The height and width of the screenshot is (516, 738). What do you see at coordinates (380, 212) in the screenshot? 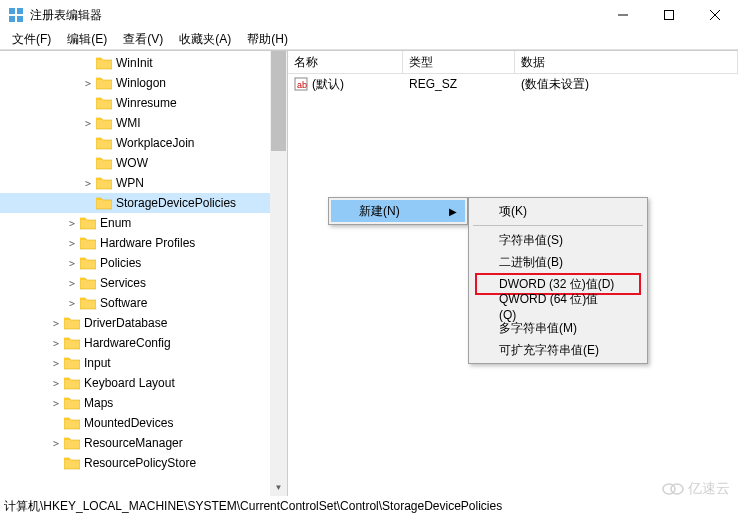
I see `context-item-label: 新建(N)` at bounding box center [380, 212].